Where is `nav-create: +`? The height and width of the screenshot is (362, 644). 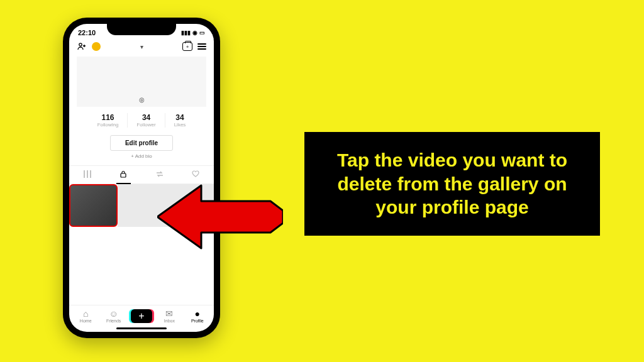 nav-create: + is located at coordinates (142, 316).